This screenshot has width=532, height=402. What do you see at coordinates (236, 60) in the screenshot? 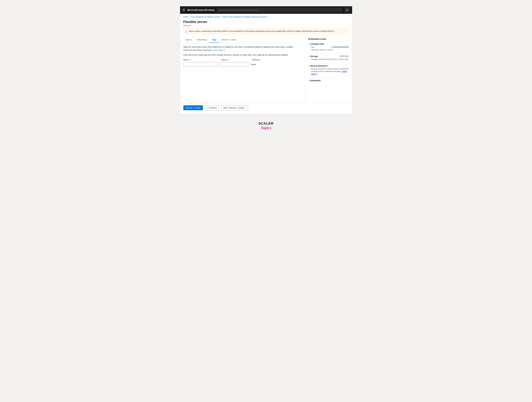
I see `col-value-header: Value i` at bounding box center [236, 60].